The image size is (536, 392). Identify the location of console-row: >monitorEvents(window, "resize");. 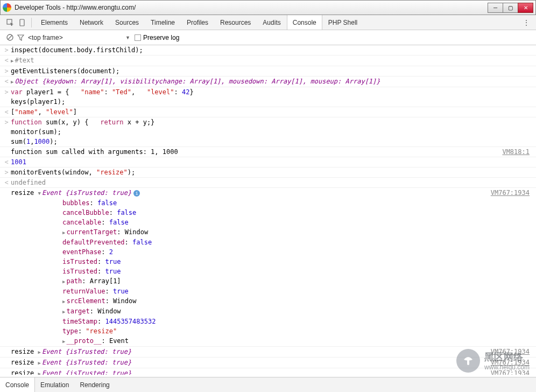
(268, 172).